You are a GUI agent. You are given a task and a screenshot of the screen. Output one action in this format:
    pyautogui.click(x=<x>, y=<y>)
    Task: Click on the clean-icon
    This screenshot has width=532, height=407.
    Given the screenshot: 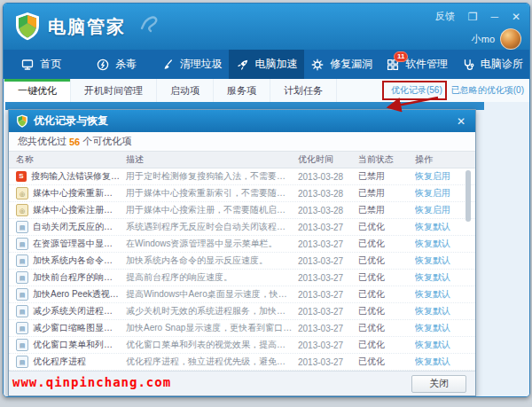 What is the action you would take?
    pyautogui.click(x=168, y=65)
    